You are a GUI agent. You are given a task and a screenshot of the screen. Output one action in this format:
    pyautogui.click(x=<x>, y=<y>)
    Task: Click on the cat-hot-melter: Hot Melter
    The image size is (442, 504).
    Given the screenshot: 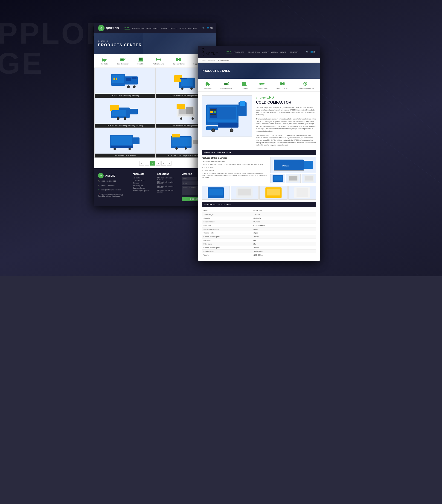 What is the action you would take?
    pyautogui.click(x=104, y=61)
    